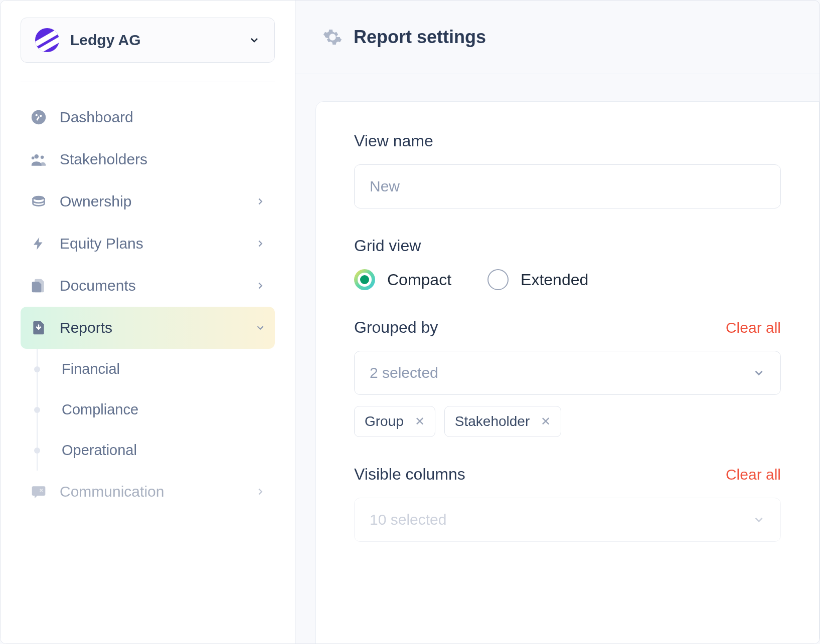 The width and height of the screenshot is (820, 644). What do you see at coordinates (555, 280) in the screenshot?
I see `radio-label: Extended` at bounding box center [555, 280].